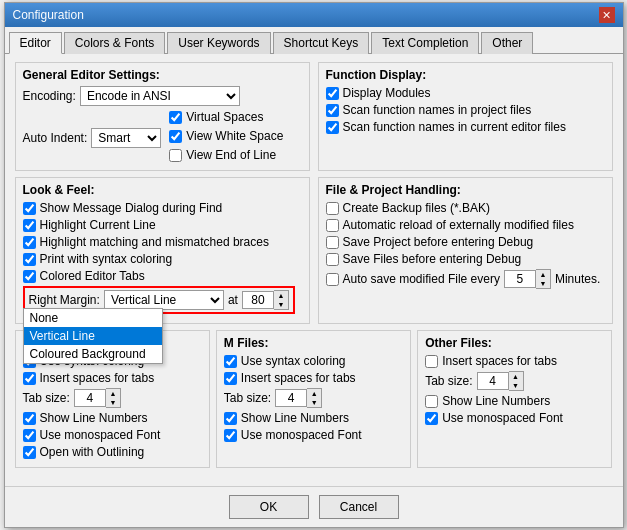 The width and height of the screenshot is (627, 530). What do you see at coordinates (30, 452) in the screenshot?
I see `cpp-outlining-checkbox` at bounding box center [30, 452].